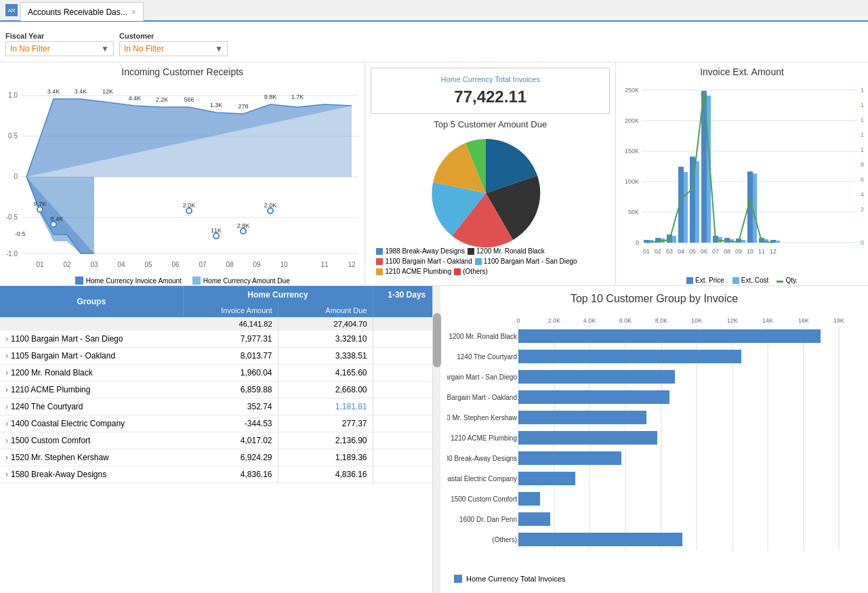 The width and height of the screenshot is (868, 593). Describe the element at coordinates (531, 262) in the screenshot. I see `pie-leg-label-4: 1100 Bargain Mart - San Diego` at that location.